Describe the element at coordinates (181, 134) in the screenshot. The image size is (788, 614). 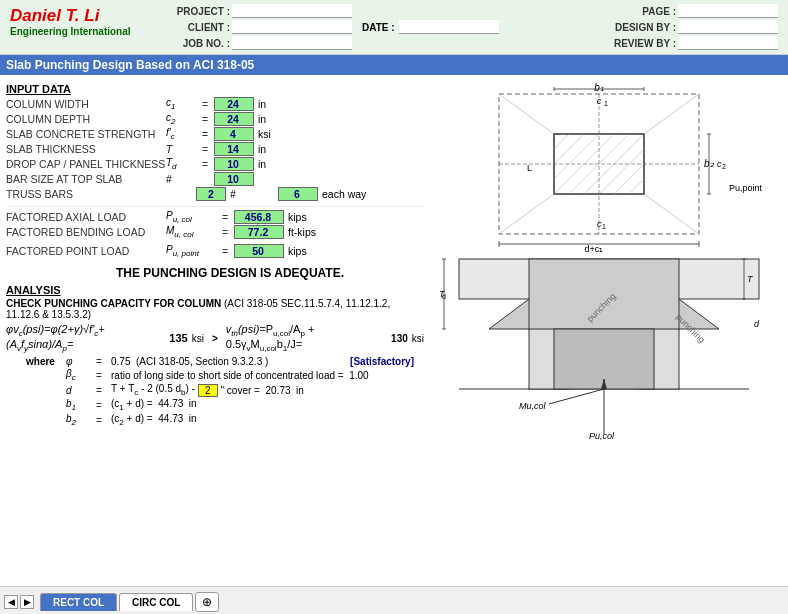
I see `slab-concrete-sym: f'c` at that location.